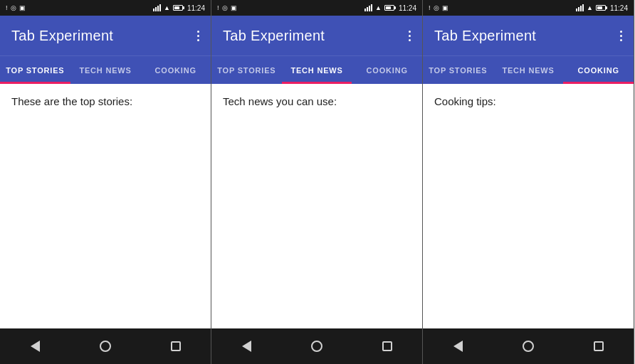 This screenshot has width=635, height=364. I want to click on tab-tech-news-3: TECH NEWS, so click(528, 70).